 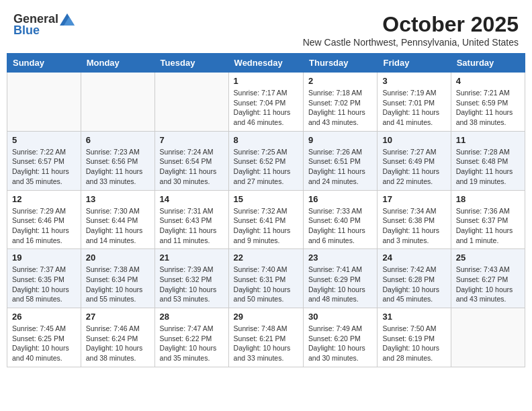 I want to click on day-number: 16, so click(x=340, y=199).